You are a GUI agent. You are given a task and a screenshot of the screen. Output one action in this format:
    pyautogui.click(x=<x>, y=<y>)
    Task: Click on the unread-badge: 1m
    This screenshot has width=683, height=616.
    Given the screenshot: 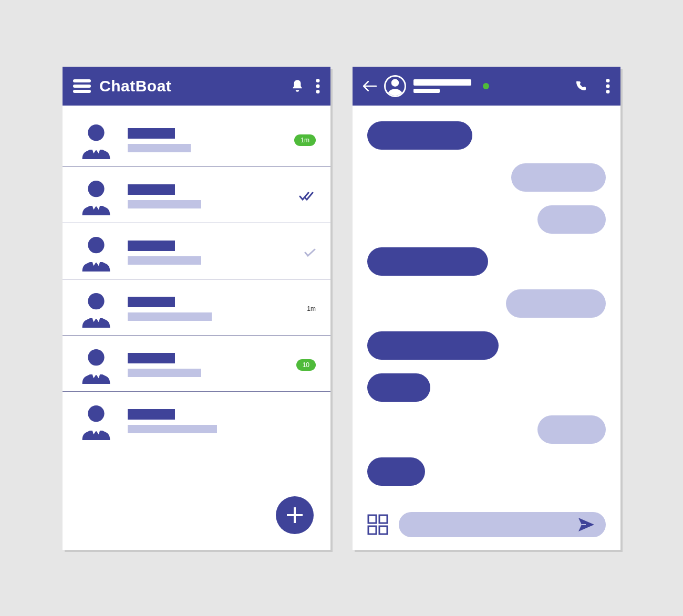 What is the action you would take?
    pyautogui.click(x=305, y=140)
    